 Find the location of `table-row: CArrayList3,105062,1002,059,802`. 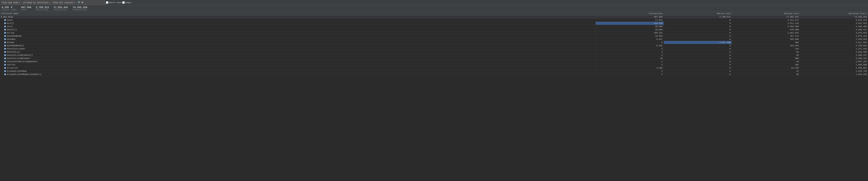

table-row: CArrayList3,105062,1002,059,802 is located at coordinates (434, 68).